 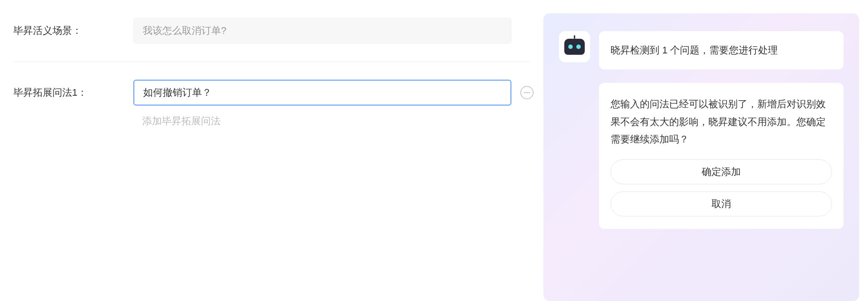 I want to click on scenario-label: 毕昇活义场景：, so click(x=73, y=31).